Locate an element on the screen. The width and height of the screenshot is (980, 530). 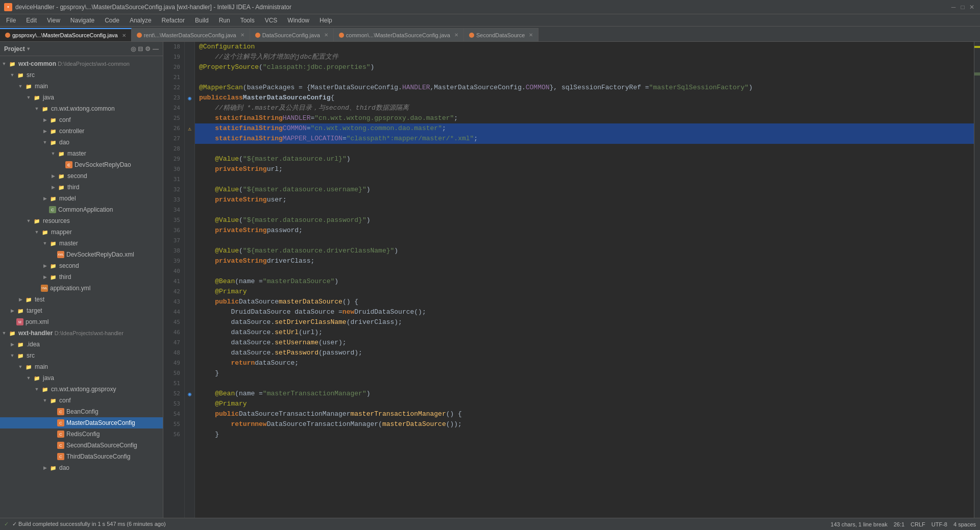
tree-item-main-1: ▼ 📁 main is located at coordinates (82, 86).